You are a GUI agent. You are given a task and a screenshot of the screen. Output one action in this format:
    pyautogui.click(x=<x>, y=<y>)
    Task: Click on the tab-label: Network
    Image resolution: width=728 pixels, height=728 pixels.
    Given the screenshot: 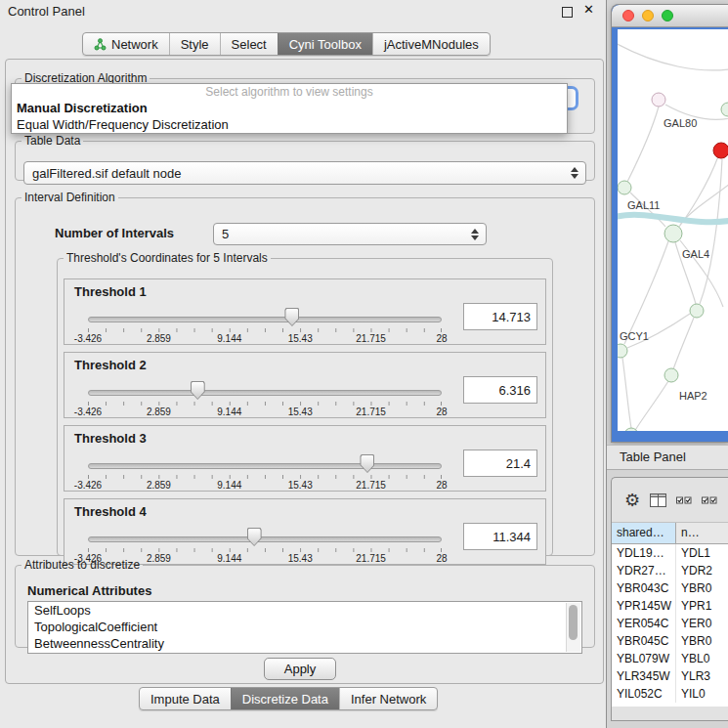 What is the action you would take?
    pyautogui.click(x=135, y=45)
    